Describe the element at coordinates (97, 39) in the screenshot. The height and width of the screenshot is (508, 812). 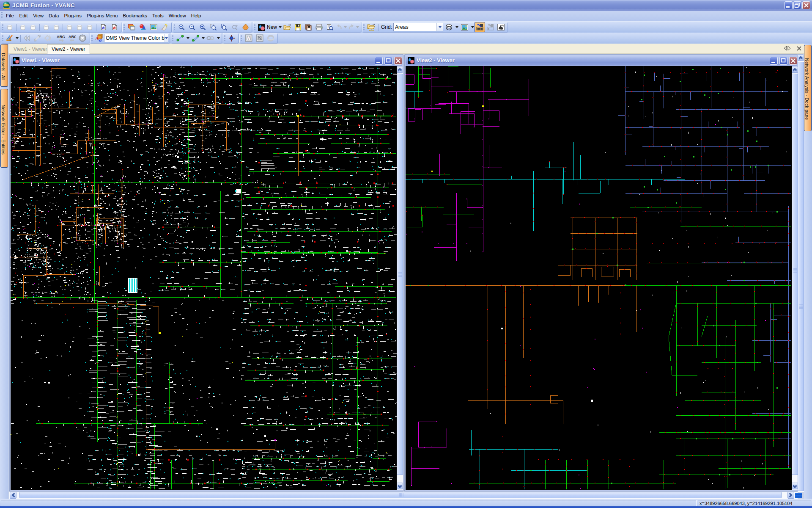
I see `svg-text: A` at that location.